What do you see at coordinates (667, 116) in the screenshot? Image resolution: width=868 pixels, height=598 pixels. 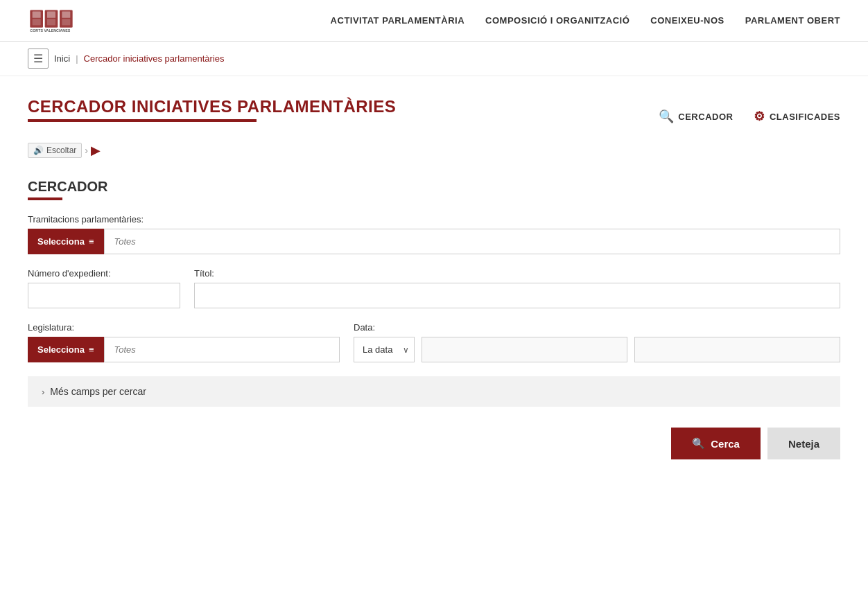 I see `search-icon: 🔍` at bounding box center [667, 116].